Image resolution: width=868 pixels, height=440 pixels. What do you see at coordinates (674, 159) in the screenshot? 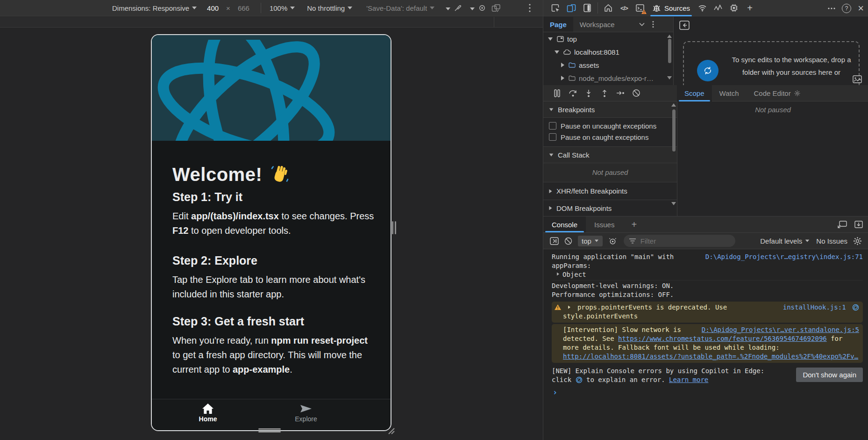
I see `debugger-pane-scrollbar` at bounding box center [674, 159].